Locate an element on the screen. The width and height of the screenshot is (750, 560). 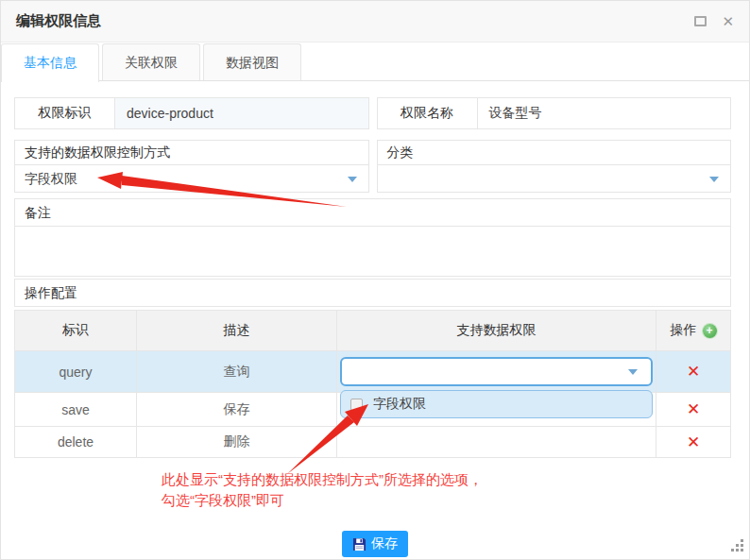
permission-name-label: 权限名称 is located at coordinates (428, 113).